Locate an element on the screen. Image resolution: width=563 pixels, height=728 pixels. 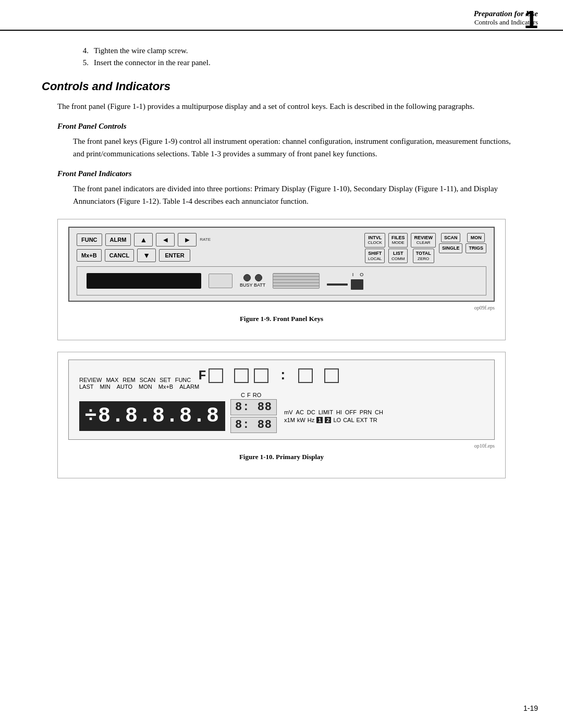
list-item: Tighten the wire clamp screw. is located at coordinates (297, 51).